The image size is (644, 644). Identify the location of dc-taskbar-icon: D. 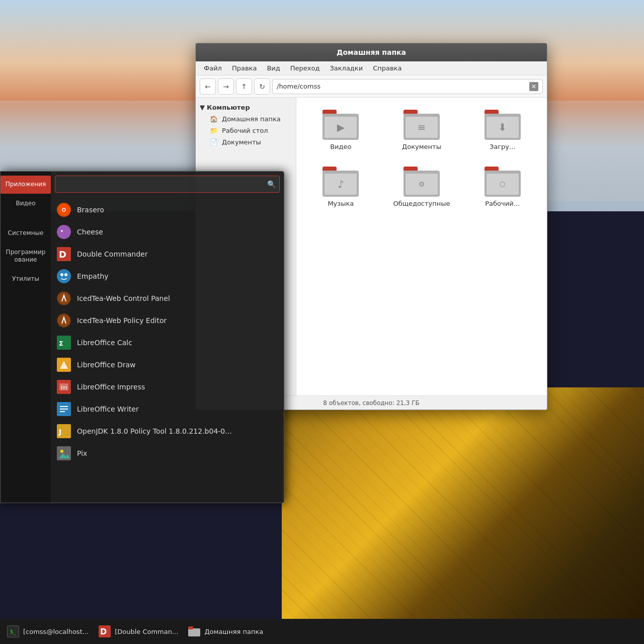
(105, 631).